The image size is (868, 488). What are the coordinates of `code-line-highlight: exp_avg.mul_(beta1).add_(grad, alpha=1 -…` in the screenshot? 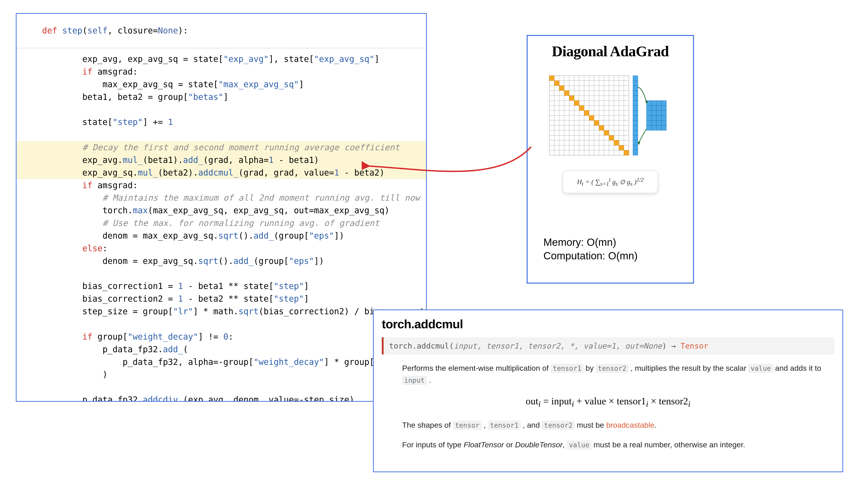 It's located at (221, 160).